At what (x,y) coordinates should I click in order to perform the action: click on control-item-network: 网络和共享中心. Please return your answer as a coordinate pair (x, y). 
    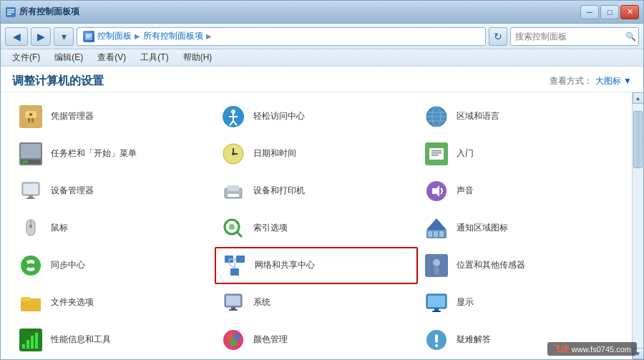
    Looking at the image, I should click on (316, 266).